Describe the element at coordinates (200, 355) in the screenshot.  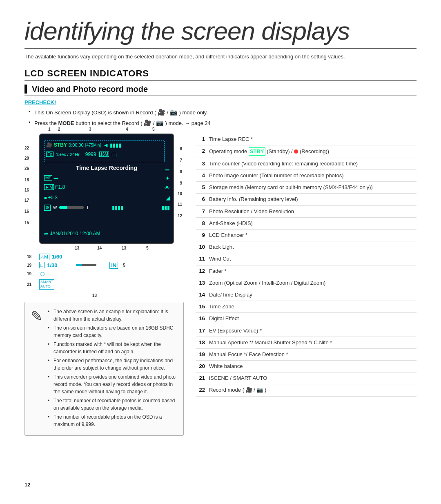
I see `item-num-19: 19` at that location.